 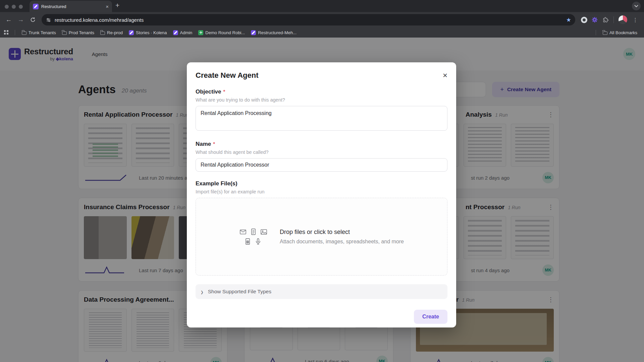 What do you see at coordinates (7, 7) in the screenshot?
I see `window-close-button` at bounding box center [7, 7].